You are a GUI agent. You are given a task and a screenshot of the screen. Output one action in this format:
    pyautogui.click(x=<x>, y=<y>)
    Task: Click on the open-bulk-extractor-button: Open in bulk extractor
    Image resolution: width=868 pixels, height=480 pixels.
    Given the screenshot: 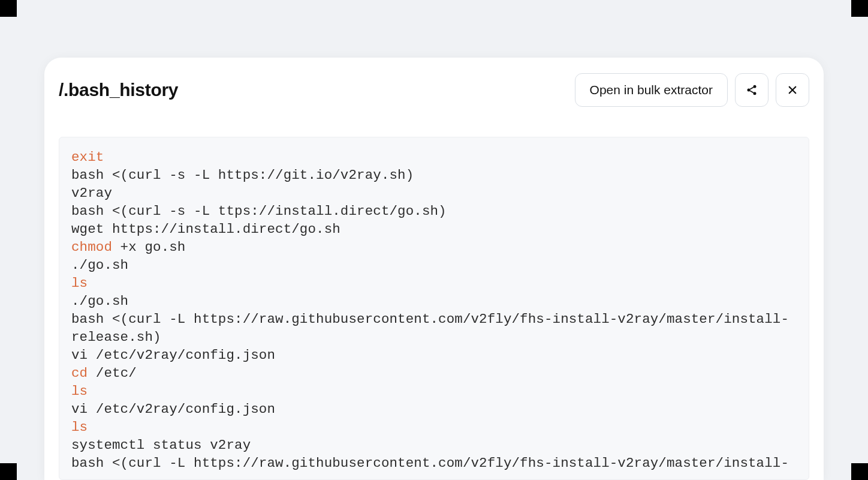 What is the action you would take?
    pyautogui.click(x=651, y=90)
    